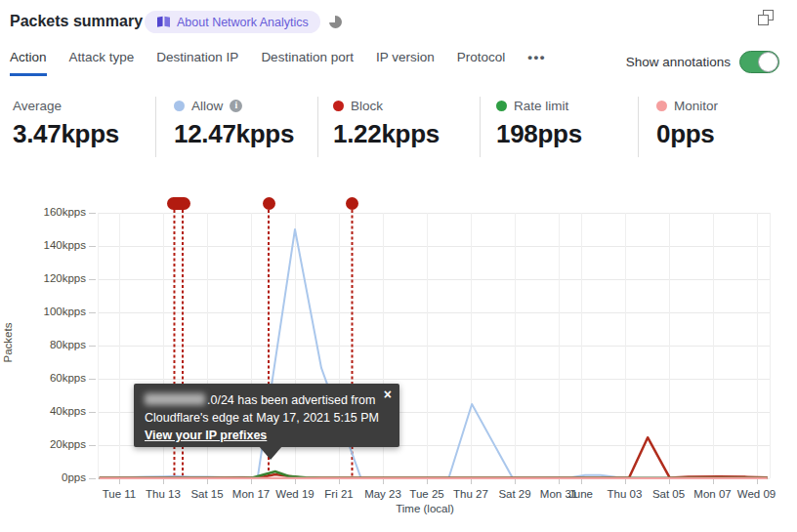 The image size is (797, 532). I want to click on rate-limit-dot-icon, so click(502, 105).